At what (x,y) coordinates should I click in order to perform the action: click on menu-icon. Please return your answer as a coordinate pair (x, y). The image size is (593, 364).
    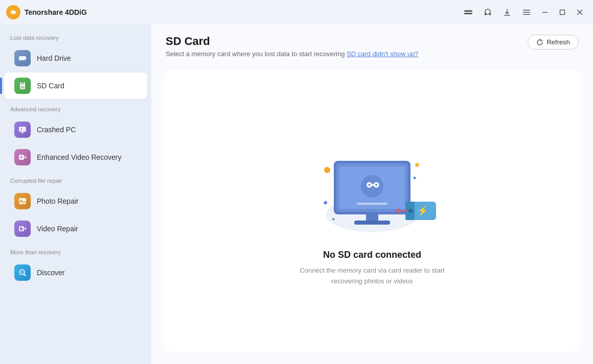
    Looking at the image, I should click on (527, 12).